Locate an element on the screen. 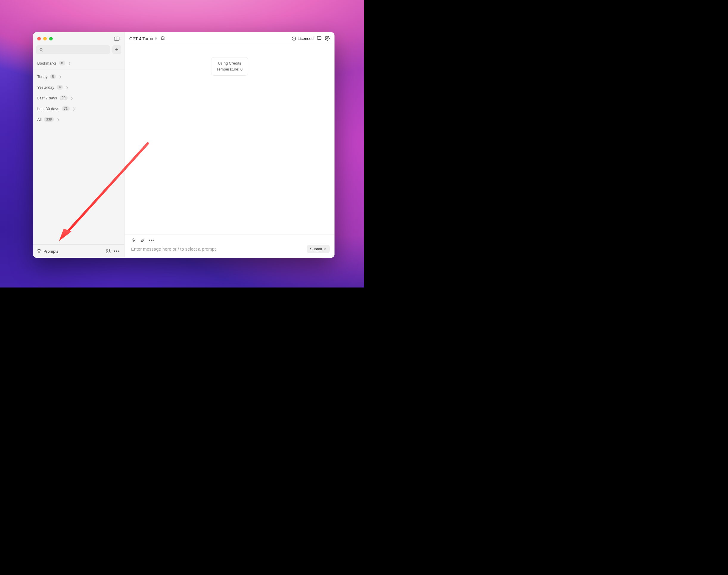 This screenshot has height=575, width=728. info-line: Using Credits is located at coordinates (230, 63).